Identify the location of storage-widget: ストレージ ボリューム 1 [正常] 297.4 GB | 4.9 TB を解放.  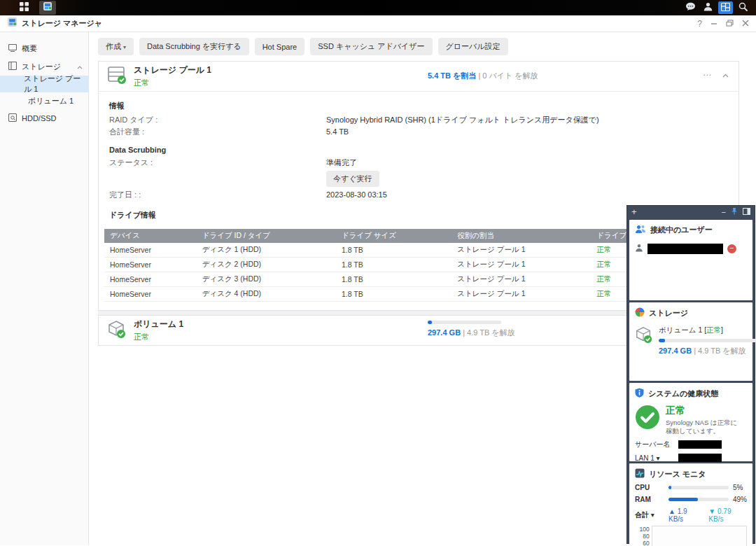
(691, 342).